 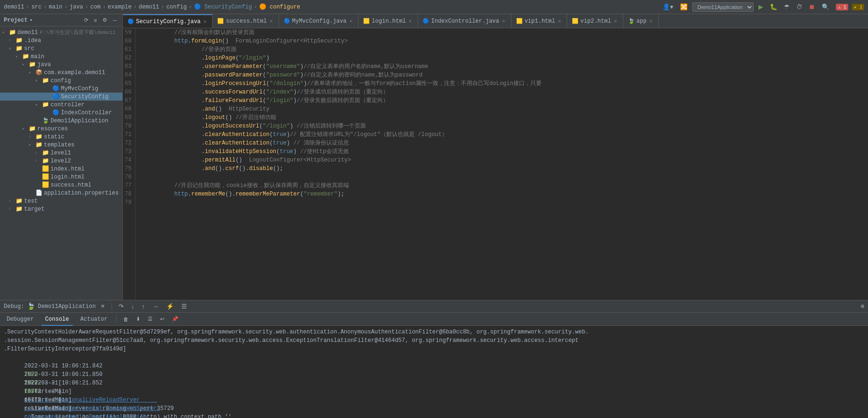 I want to click on arrow-resources: ▾, so click(x=25, y=129).